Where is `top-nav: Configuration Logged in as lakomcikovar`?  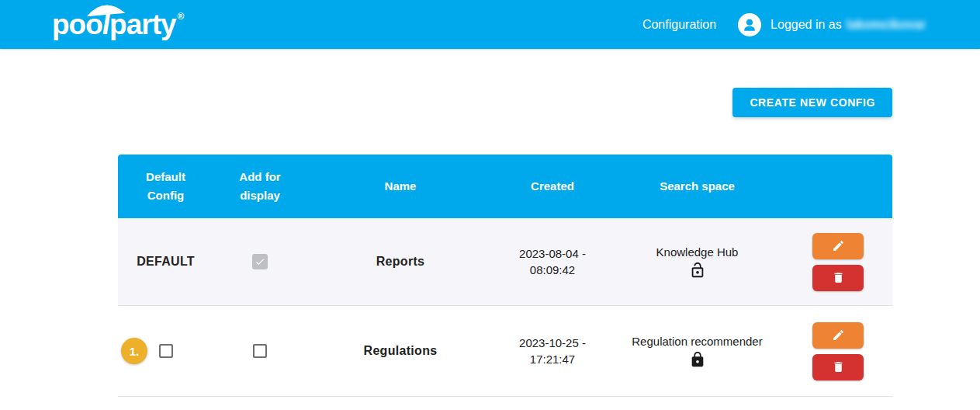 top-nav: Configuration Logged in as lakomcikovar is located at coordinates (784, 25).